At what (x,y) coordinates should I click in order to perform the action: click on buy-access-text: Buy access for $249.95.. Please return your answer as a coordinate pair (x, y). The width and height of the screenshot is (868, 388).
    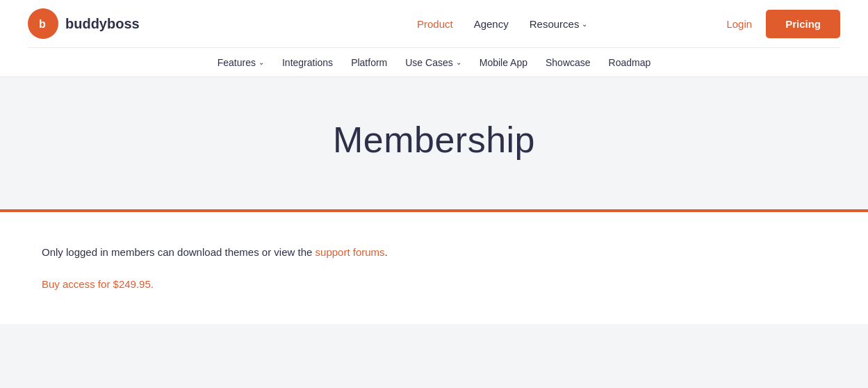
    Looking at the image, I should click on (434, 284).